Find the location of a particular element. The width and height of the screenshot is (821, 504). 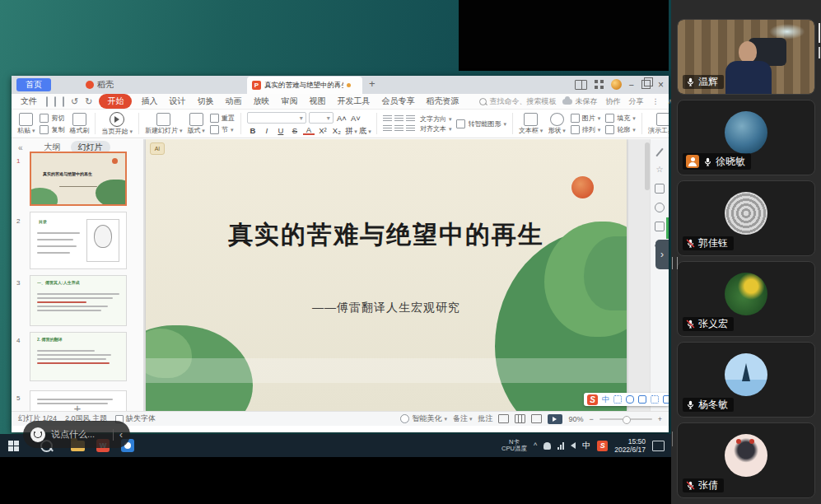

font-size-select: ▾ is located at coordinates (321, 118).